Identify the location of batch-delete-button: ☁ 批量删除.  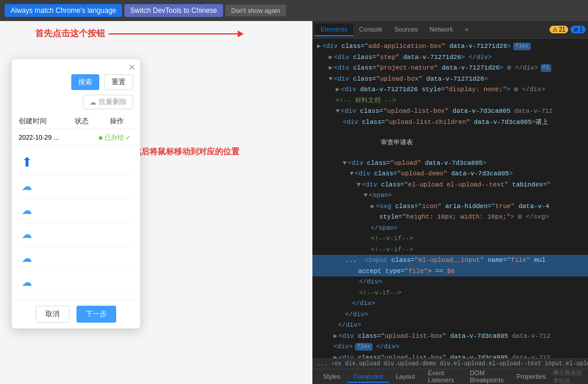
(108, 102).